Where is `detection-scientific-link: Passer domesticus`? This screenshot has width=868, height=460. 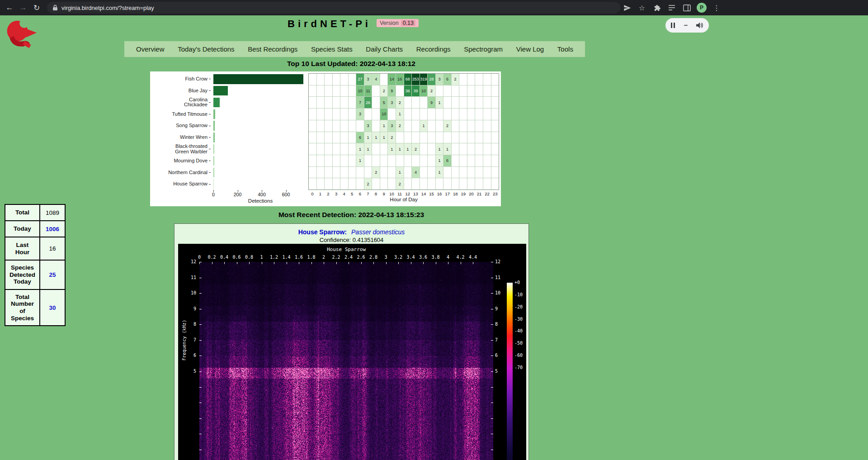 detection-scientific-link: Passer domesticus is located at coordinates (378, 232).